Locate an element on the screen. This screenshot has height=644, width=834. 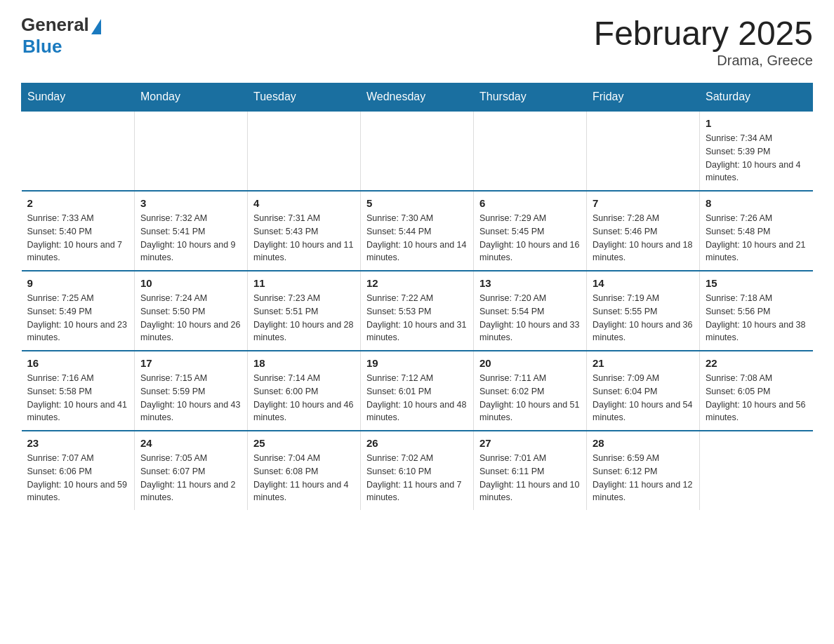
weekday-header-wednesday: Wednesday is located at coordinates (417, 98).